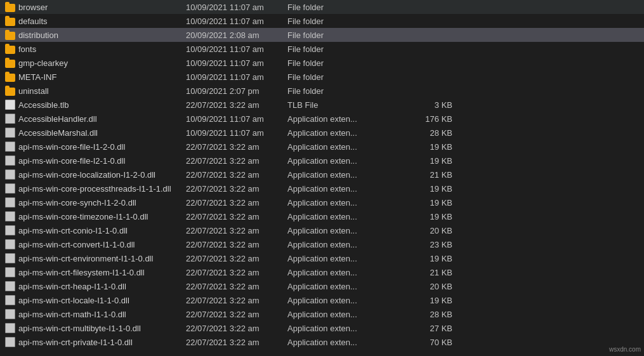 The image size is (644, 356). What do you see at coordinates (83, 217) in the screenshot?
I see `filename-label: api-ms-win-core-timezone-I1-1-0.dll` at bounding box center [83, 217].